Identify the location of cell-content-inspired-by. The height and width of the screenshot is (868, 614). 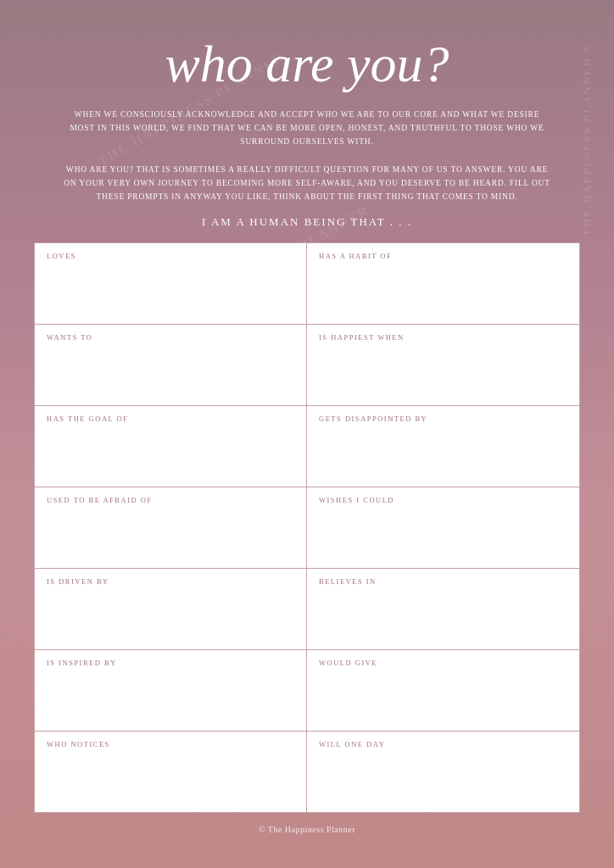
(170, 698).